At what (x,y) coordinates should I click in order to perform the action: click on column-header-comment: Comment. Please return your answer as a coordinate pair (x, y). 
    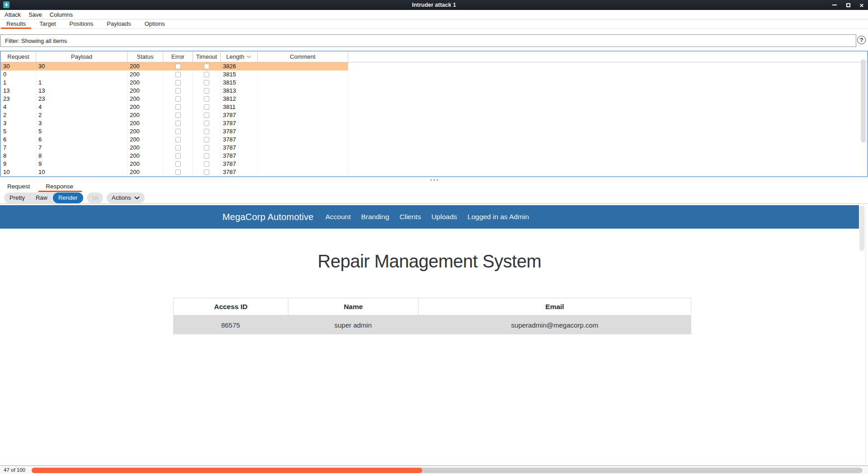
    Looking at the image, I should click on (303, 57).